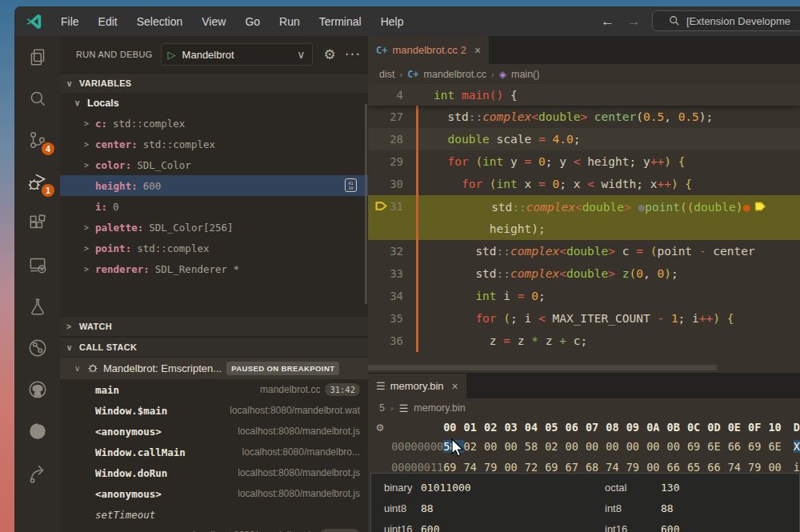 The height and width of the screenshot is (532, 800). I want to click on decoded-char: i, so click(797, 467).